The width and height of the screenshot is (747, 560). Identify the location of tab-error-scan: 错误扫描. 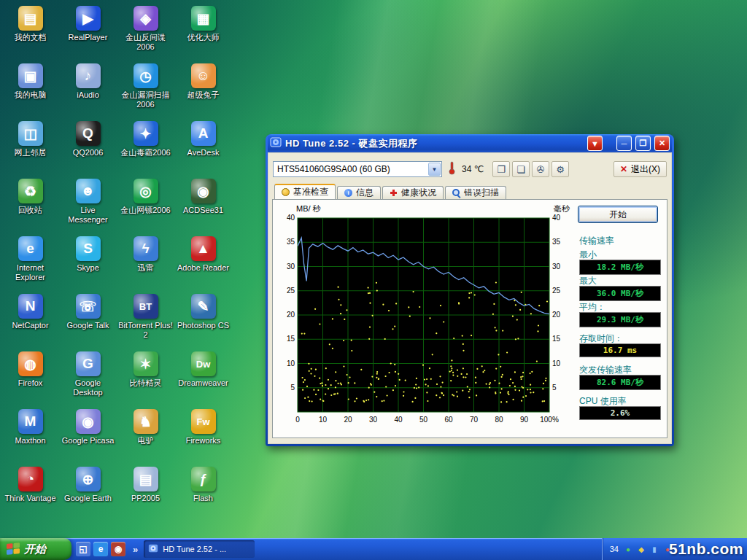
(476, 192).